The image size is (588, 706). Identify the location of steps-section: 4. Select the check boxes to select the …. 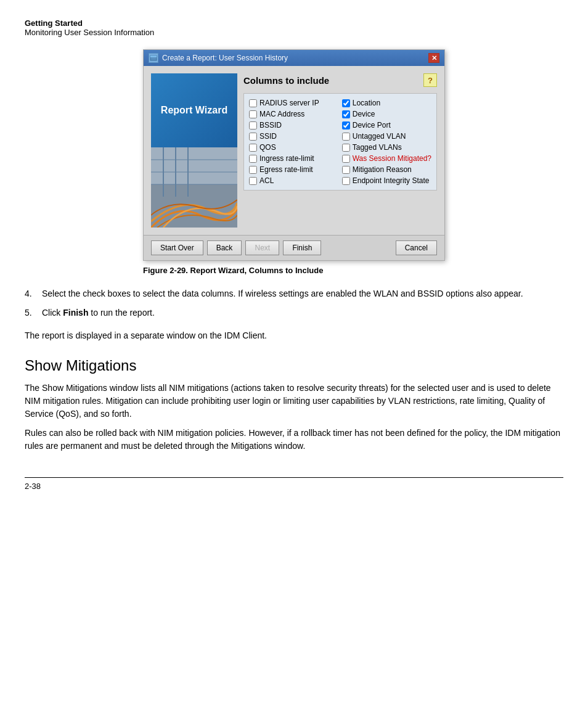
(294, 303).